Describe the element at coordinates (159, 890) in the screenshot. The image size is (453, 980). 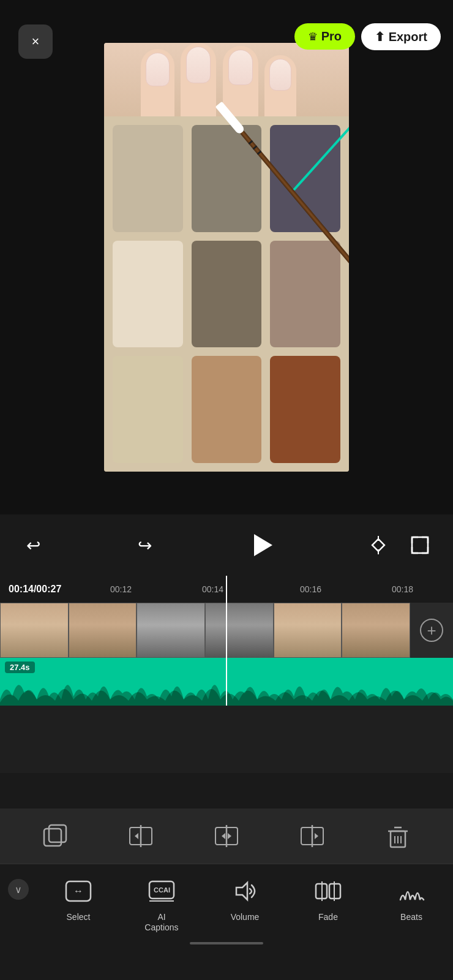
I see `svg-text: CC` at that location.